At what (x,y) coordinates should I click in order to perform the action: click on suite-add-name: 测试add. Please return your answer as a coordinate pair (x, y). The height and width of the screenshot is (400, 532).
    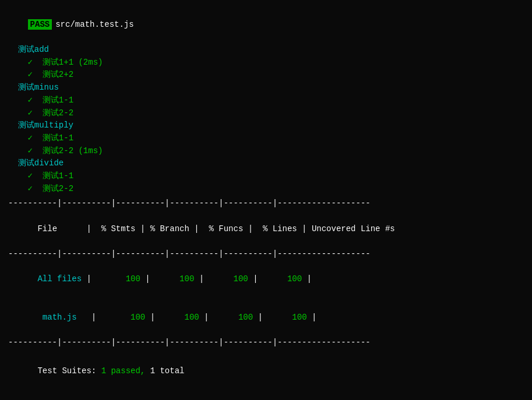
    Looking at the image, I should click on (266, 50).